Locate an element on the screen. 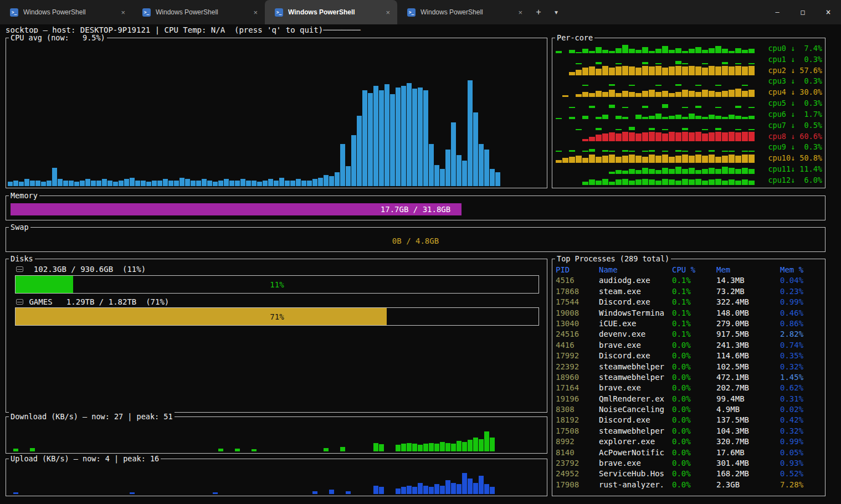 This screenshot has width=841, height=504. minimize-button: — is located at coordinates (777, 12).